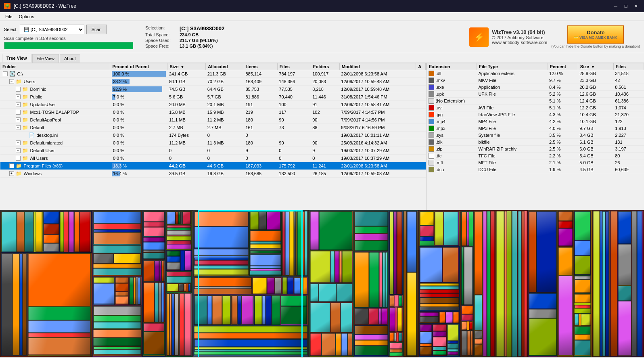 The image size is (644, 358). Describe the element at coordinates (596, 35) in the screenshot. I see `donate-button: Donate 💳 VISA MC AMEX BANK` at that location.